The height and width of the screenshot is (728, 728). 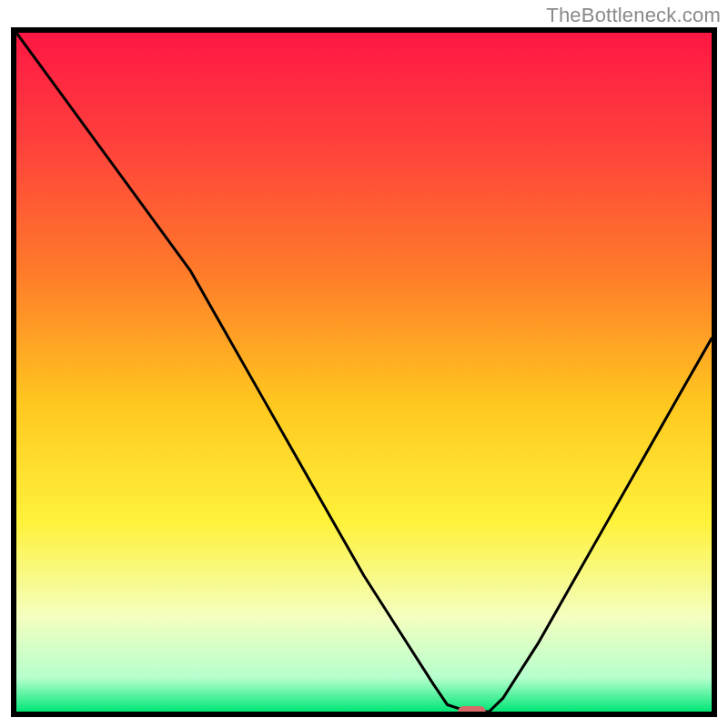 What do you see at coordinates (633, 15) in the screenshot?
I see `watermark-text: TheBottleneck.com` at bounding box center [633, 15].